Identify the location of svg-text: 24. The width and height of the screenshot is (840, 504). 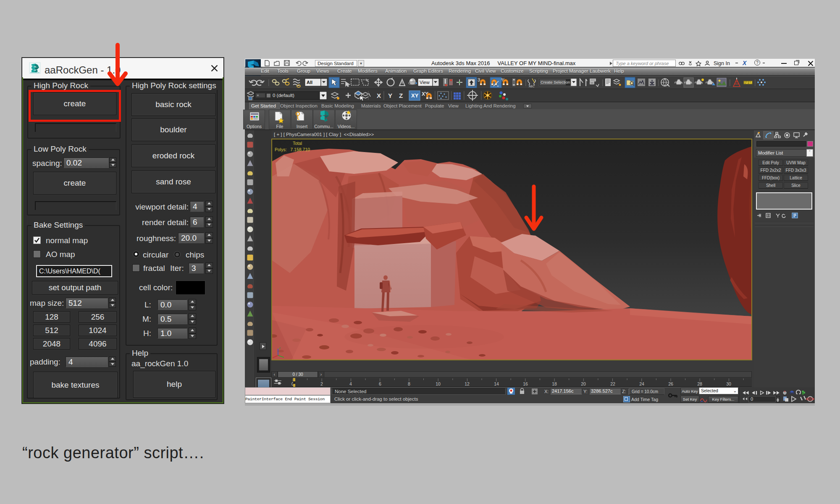
(642, 384).